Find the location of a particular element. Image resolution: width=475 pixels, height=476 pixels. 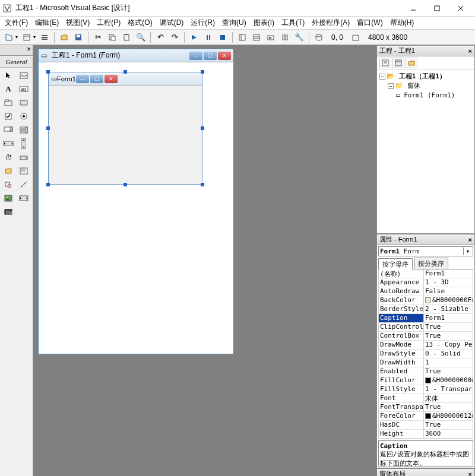

view-object-button is located at coordinates (398, 63).